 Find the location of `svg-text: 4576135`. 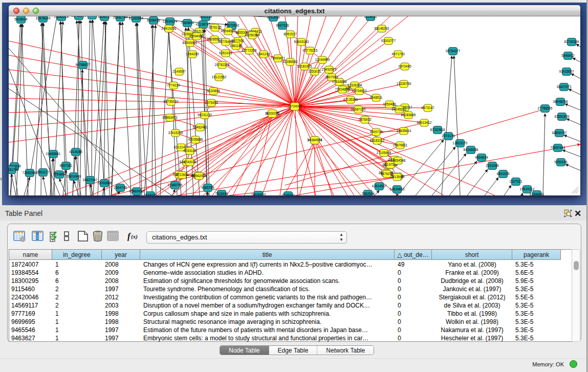

svg-text: 4576135 is located at coordinates (215, 28).